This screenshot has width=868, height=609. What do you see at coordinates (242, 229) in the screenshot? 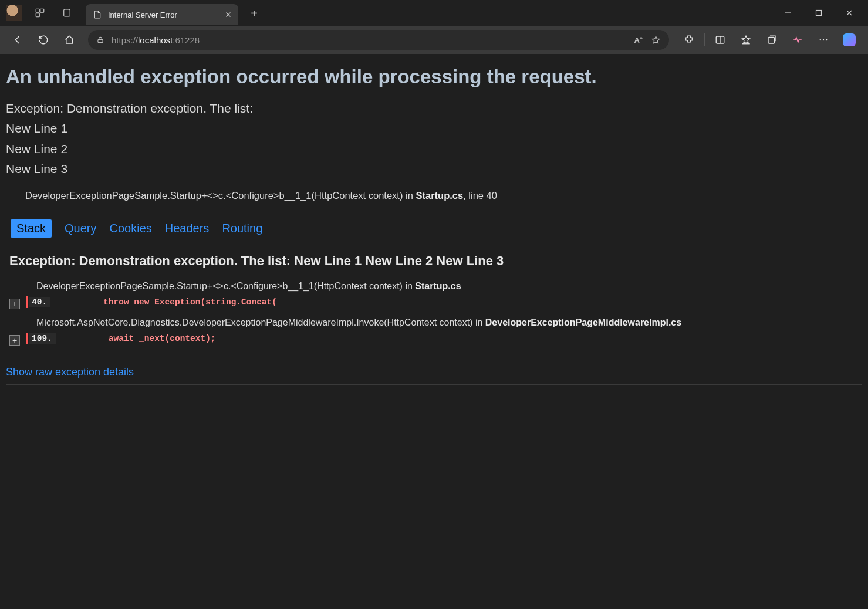
I see `tab-routing: Routing` at bounding box center [242, 229].